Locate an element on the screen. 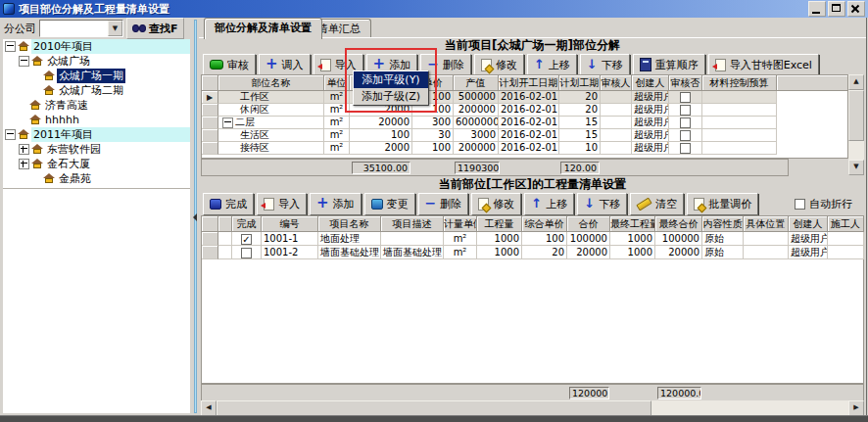  header-cell: 最终工程量 is located at coordinates (633, 224).